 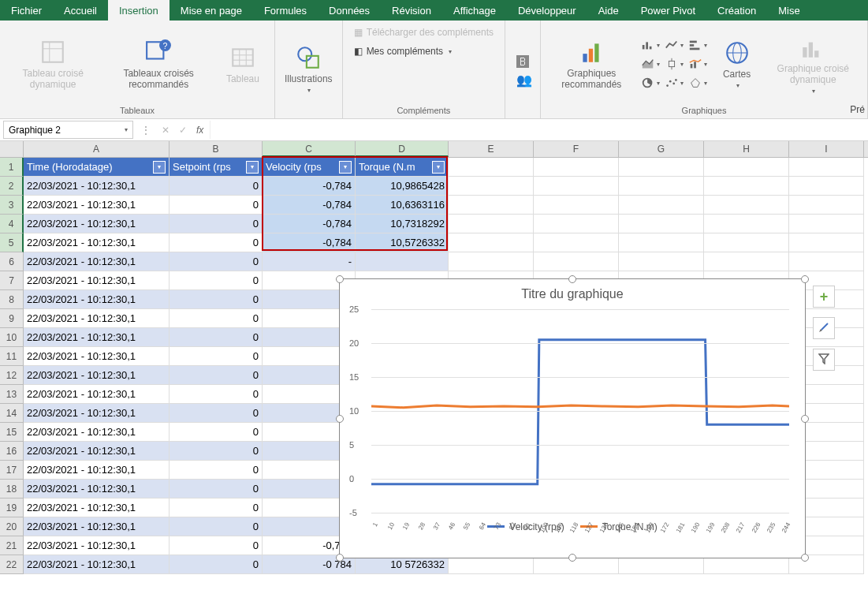 What do you see at coordinates (650, 45) in the screenshot?
I see `bar-chart-icon: ▾` at bounding box center [650, 45].